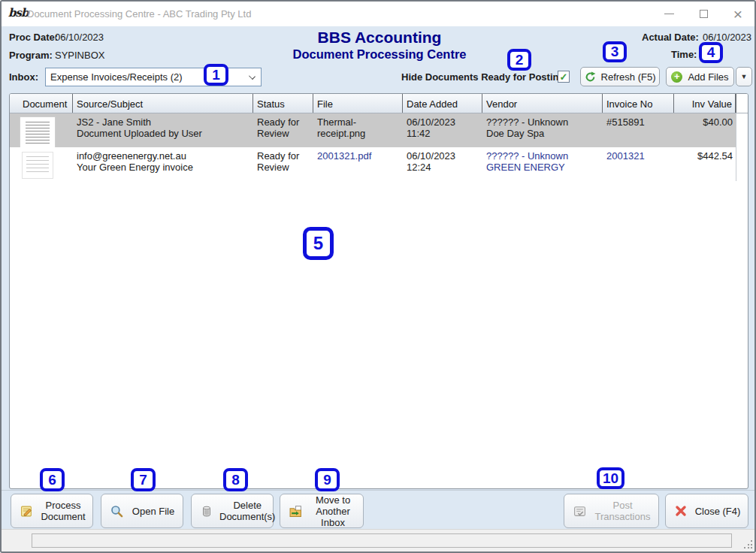 This screenshot has height=553, width=756. Describe the element at coordinates (378, 540) in the screenshot. I see `status-bar` at that location.